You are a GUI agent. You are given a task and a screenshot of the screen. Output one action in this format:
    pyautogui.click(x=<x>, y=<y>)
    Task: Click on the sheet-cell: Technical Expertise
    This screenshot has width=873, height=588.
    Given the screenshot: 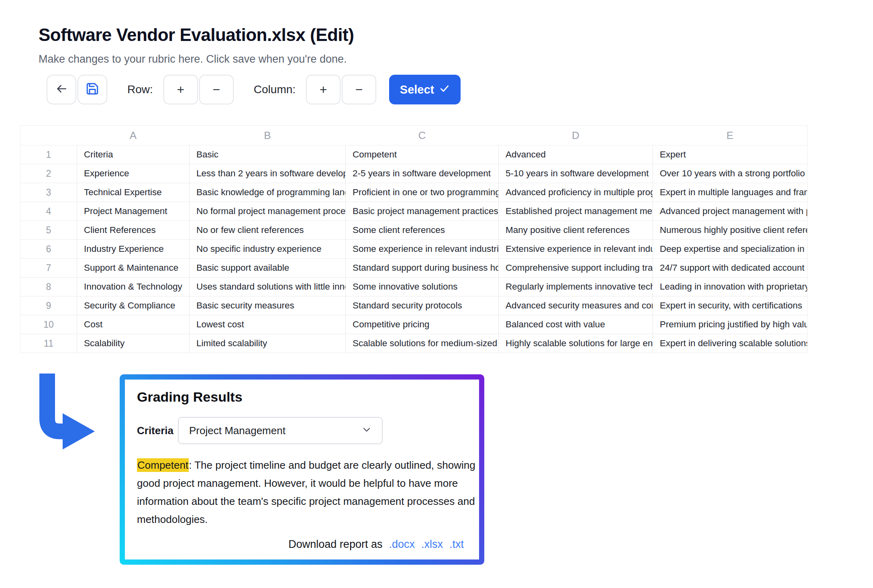 What is the action you would take?
    pyautogui.click(x=133, y=193)
    